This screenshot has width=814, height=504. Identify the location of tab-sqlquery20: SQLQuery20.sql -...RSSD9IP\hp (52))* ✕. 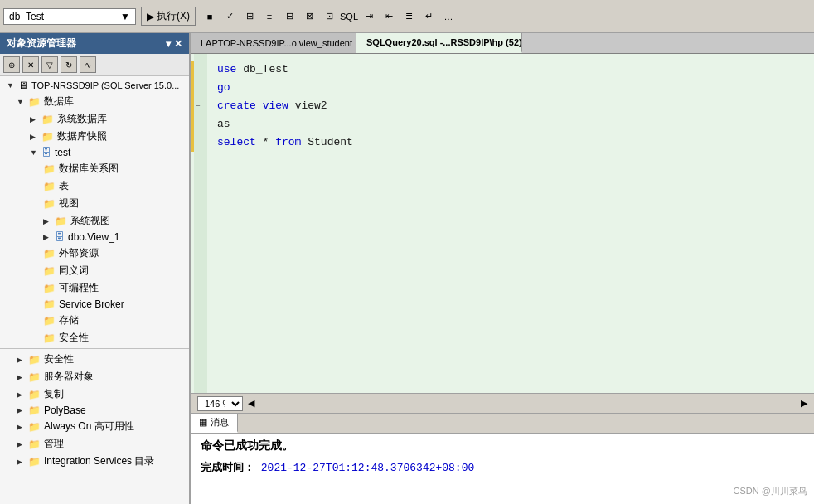
(439, 43).